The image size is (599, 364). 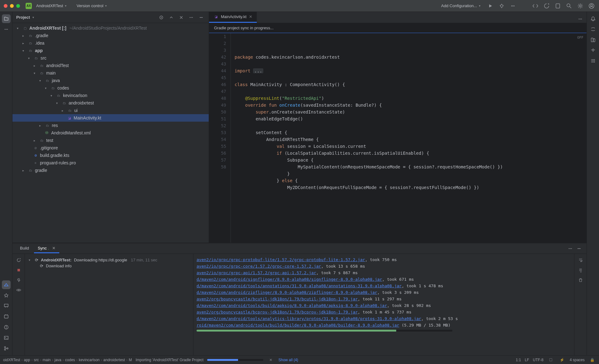 What do you see at coordinates (292, 306) in the screenshot?
I see `download-link: d/maven2/com/android/tools/build/apksig/…` at bounding box center [292, 306].